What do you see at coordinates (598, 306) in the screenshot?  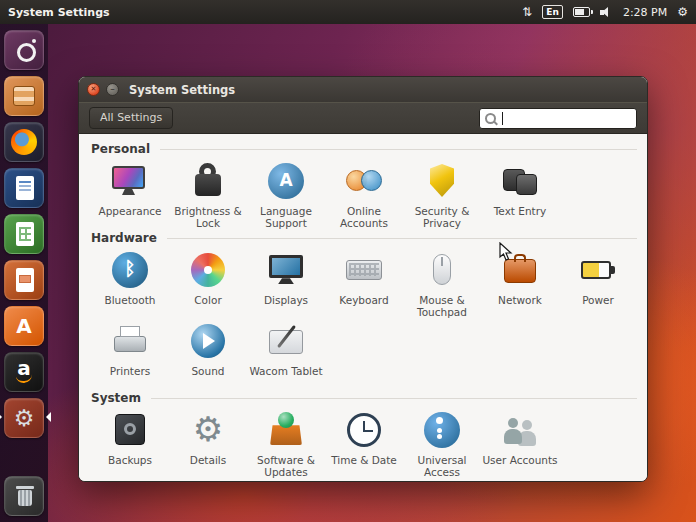 I see `setting-label: Power` at bounding box center [598, 306].